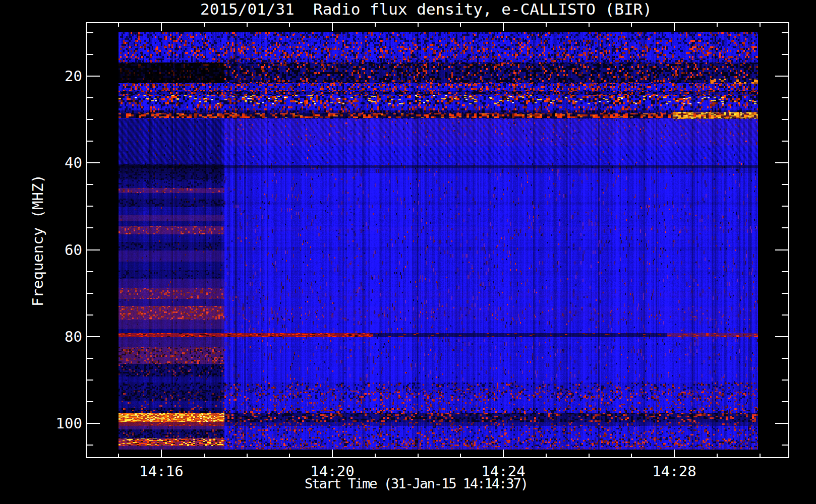 The height and width of the screenshot is (504, 816). Describe the element at coordinates (65, 423) in the screenshot. I see `y-tick-label: 100` at that location.